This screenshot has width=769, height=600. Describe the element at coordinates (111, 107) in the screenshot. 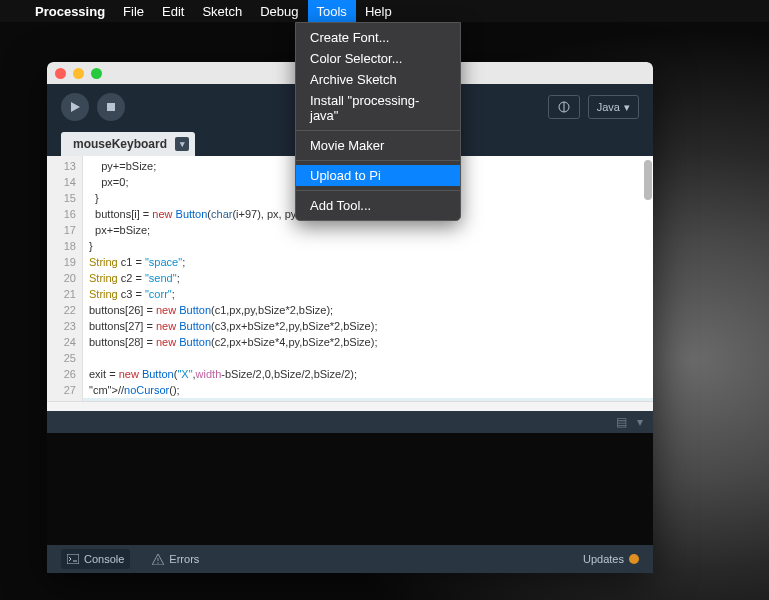

I see `stop-button` at that location.